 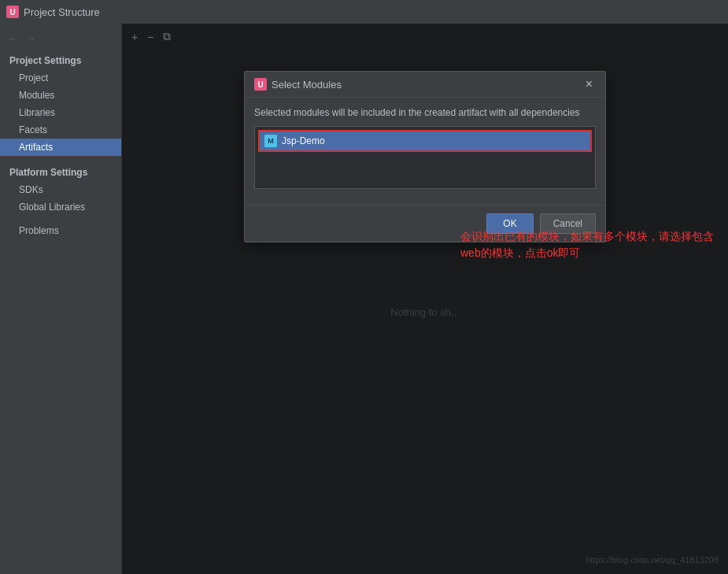 What do you see at coordinates (13, 12) in the screenshot?
I see `app-icon: U` at bounding box center [13, 12].